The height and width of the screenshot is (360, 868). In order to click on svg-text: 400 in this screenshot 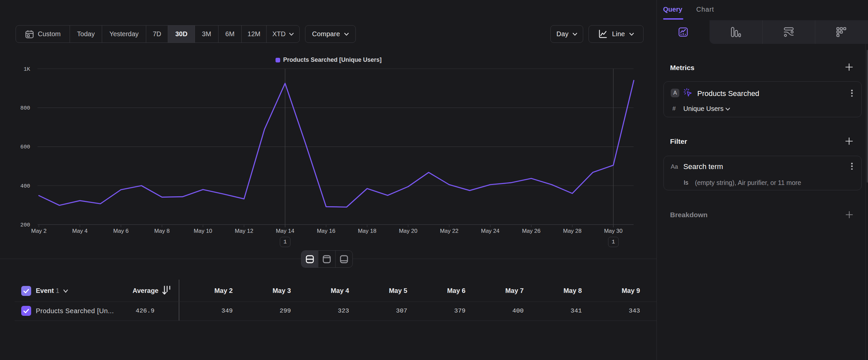, I will do `click(25, 186)`.